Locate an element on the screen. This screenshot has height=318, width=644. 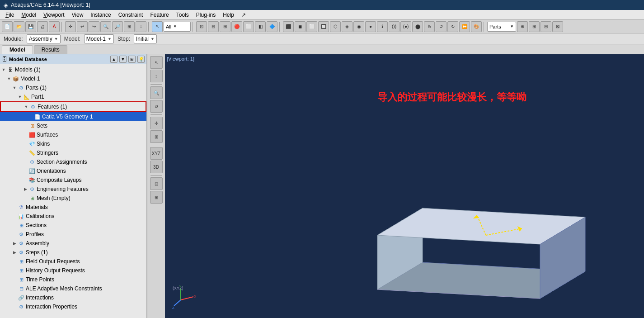
tab-model: Model is located at coordinates (17, 50).